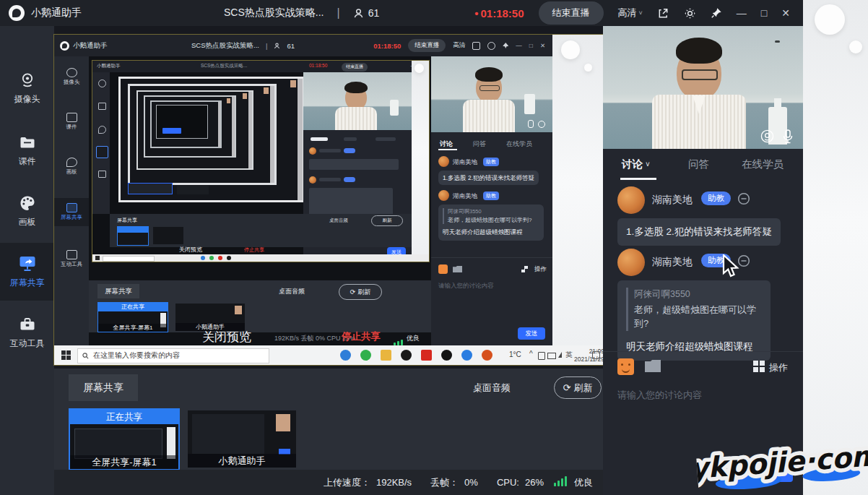 The height and width of the screenshot is (495, 868). Describe the element at coordinates (505, 46) in the screenshot. I see `preview-pin-icon` at that location.